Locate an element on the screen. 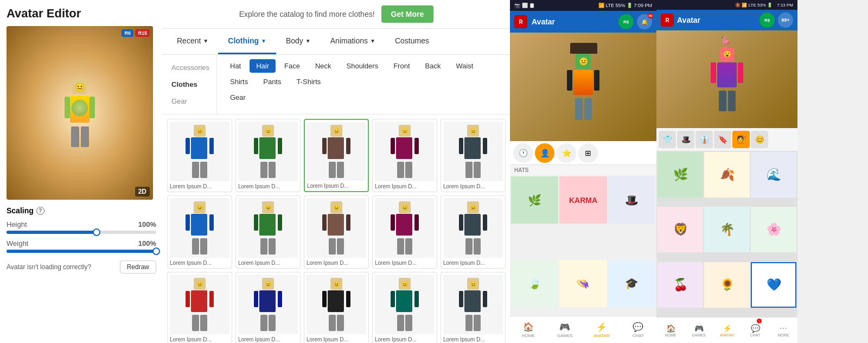 Image resolution: width=868 pixels, height=343 pixels. avatar-leg-right is located at coordinates (85, 137).